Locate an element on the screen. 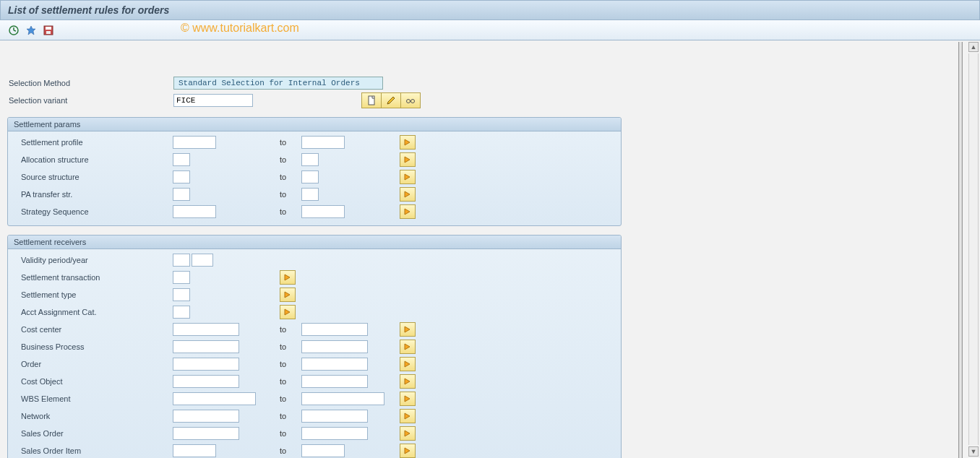  field-label: Validity period/year is located at coordinates (93, 260).